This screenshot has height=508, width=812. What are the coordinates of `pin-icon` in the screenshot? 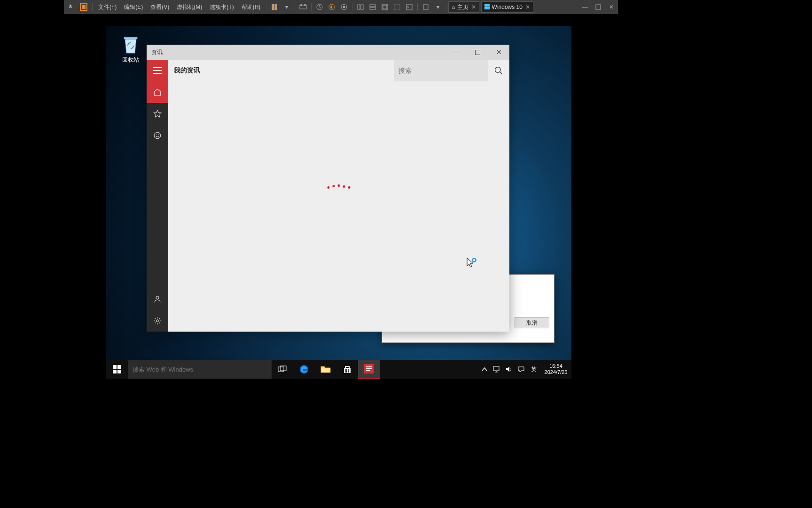 It's located at (70, 7).